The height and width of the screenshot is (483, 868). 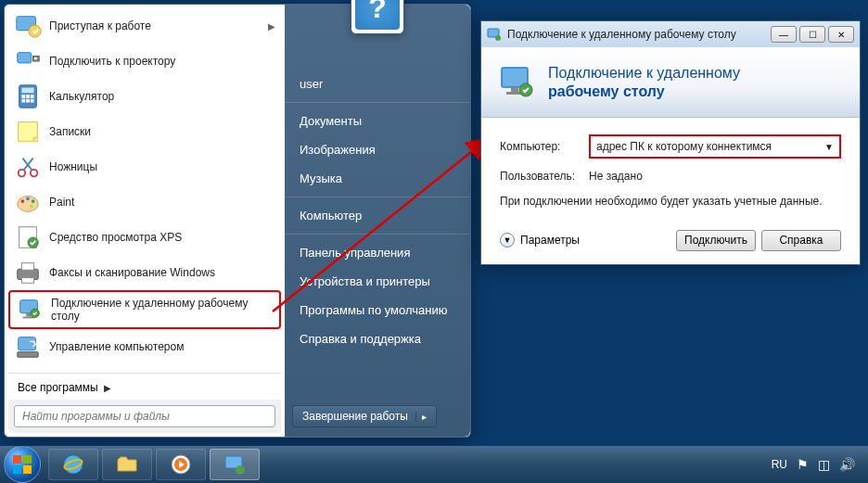 What do you see at coordinates (30, 310) in the screenshot?
I see `rdp-icon` at bounding box center [30, 310].